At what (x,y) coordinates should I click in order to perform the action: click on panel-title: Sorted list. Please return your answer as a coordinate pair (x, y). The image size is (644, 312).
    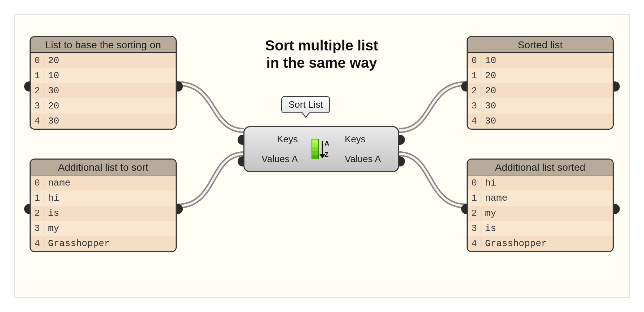
    Looking at the image, I should click on (540, 45).